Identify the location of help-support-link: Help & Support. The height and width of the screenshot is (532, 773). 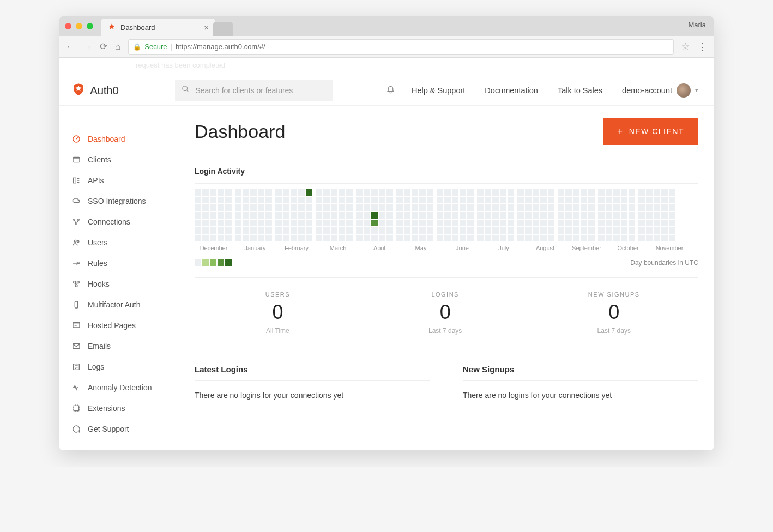
(438, 90).